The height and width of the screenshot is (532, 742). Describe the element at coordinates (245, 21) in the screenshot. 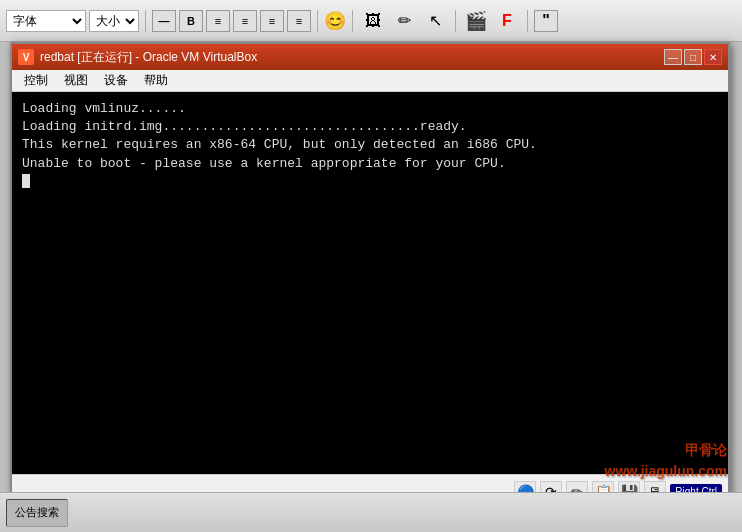

I see `align-center-btn: ≡` at that location.